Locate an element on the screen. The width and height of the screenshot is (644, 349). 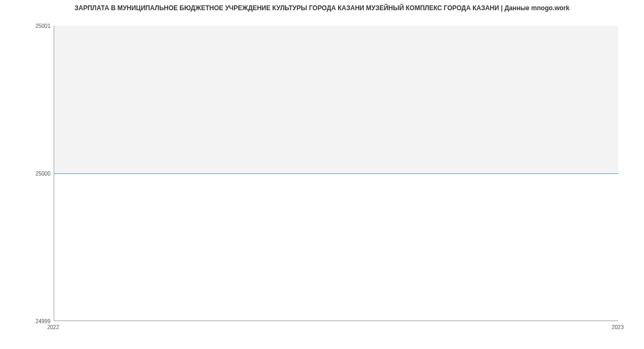
y-tick-label: 25001 is located at coordinates (43, 26).